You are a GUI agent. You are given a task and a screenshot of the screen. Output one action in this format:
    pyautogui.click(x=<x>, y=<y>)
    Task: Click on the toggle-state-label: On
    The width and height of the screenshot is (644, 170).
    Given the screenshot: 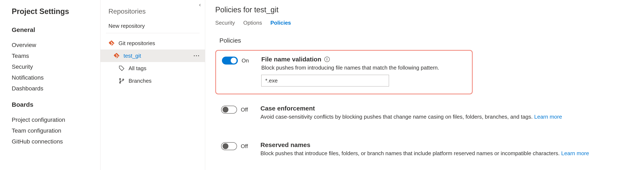 What is the action you would take?
    pyautogui.click(x=245, y=61)
    